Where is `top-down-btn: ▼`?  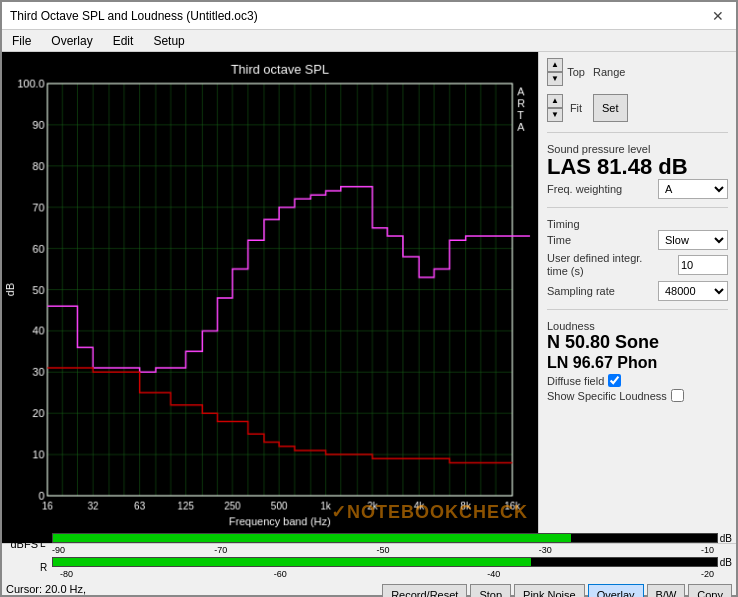
top-down-btn: ▼ is located at coordinates (555, 79).